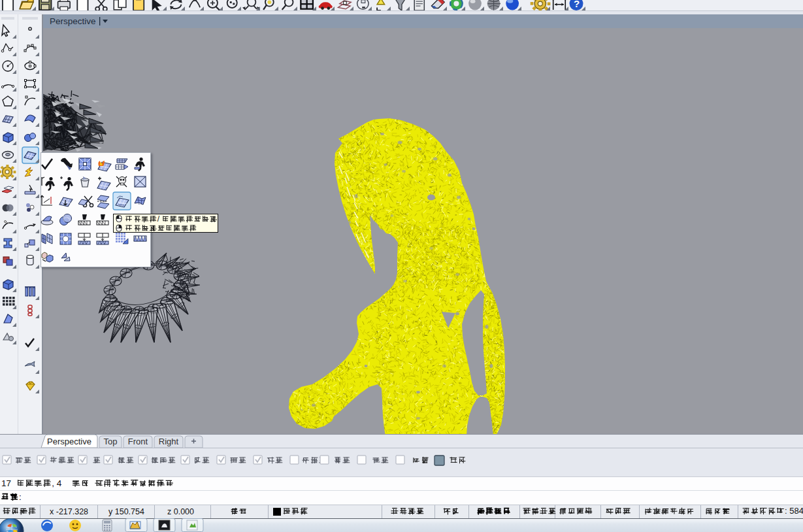 This screenshot has width=803, height=532. Describe the element at coordinates (69, 512) in the screenshot. I see `svg-text: x -217.328` at that location.